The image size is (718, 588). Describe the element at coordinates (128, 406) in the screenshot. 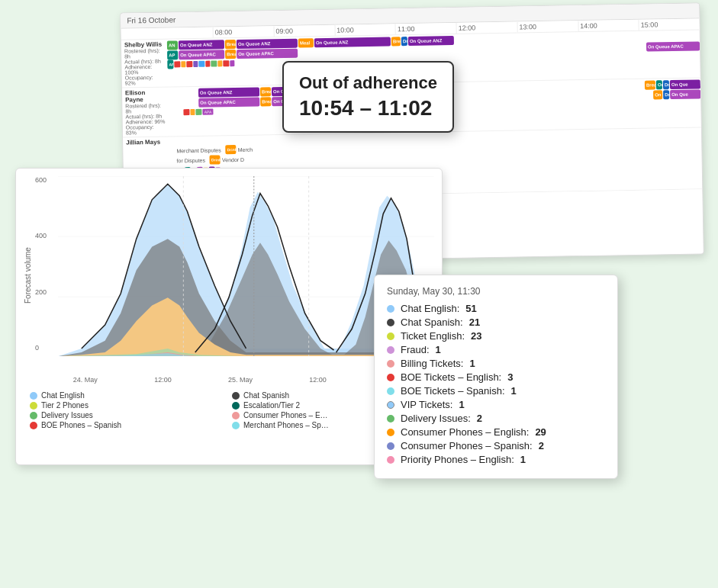

I see `legend-item: Tier 2 Phones` at that location.